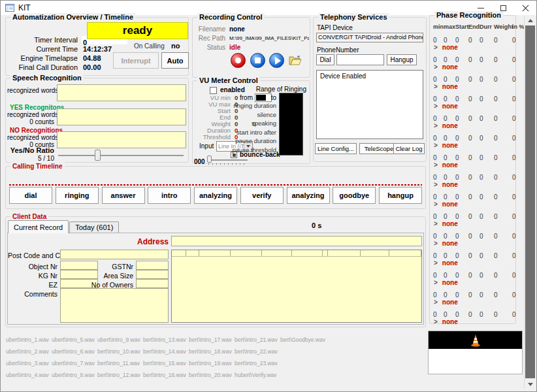 This screenshot has width=537, height=392. What do you see at coordinates (38, 227) in the screenshot?
I see `tab-current-record: Current Record` at bounding box center [38, 227].